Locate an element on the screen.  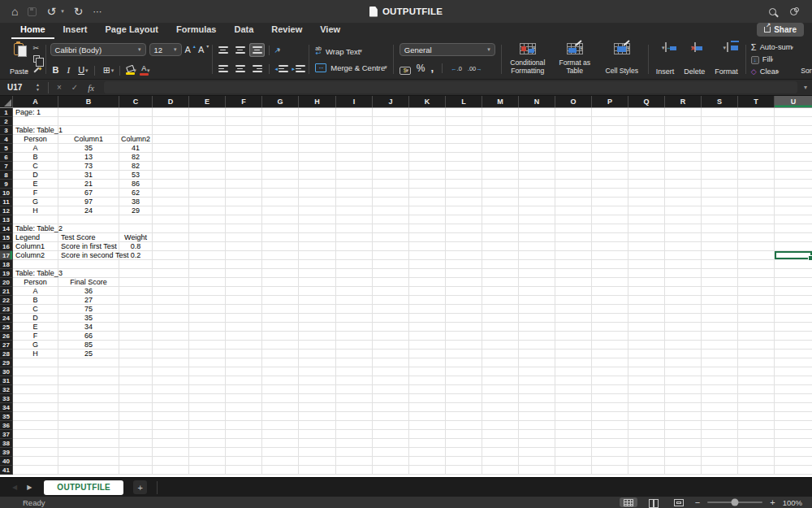
cell-G25 is located at coordinates (281, 327).